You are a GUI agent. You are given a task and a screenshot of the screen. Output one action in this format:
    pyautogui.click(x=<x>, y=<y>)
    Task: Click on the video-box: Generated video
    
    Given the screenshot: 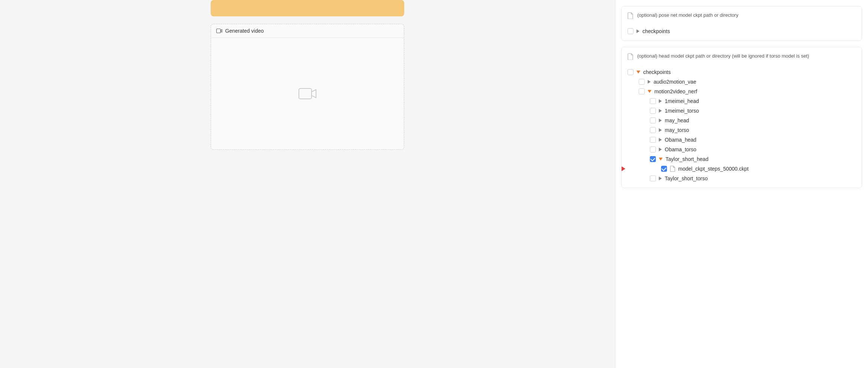 What is the action you would take?
    pyautogui.click(x=307, y=87)
    